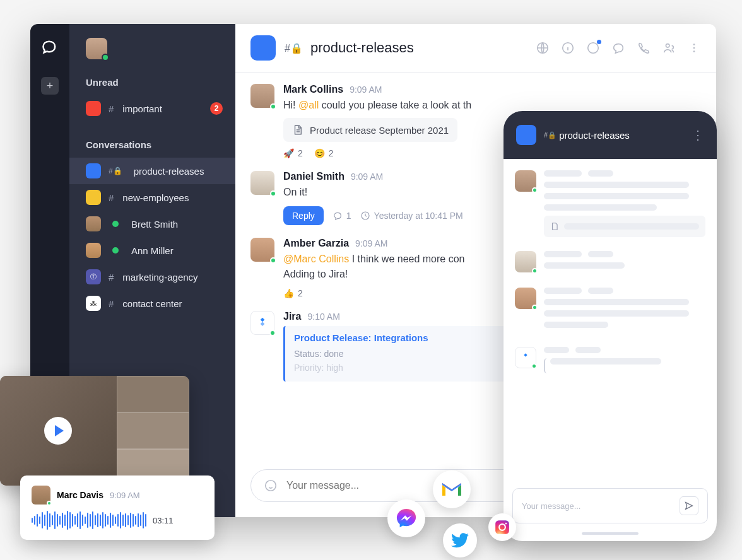 This screenshot has height=560, width=742. What do you see at coordinates (669, 48) in the screenshot?
I see `members-icon` at bounding box center [669, 48].